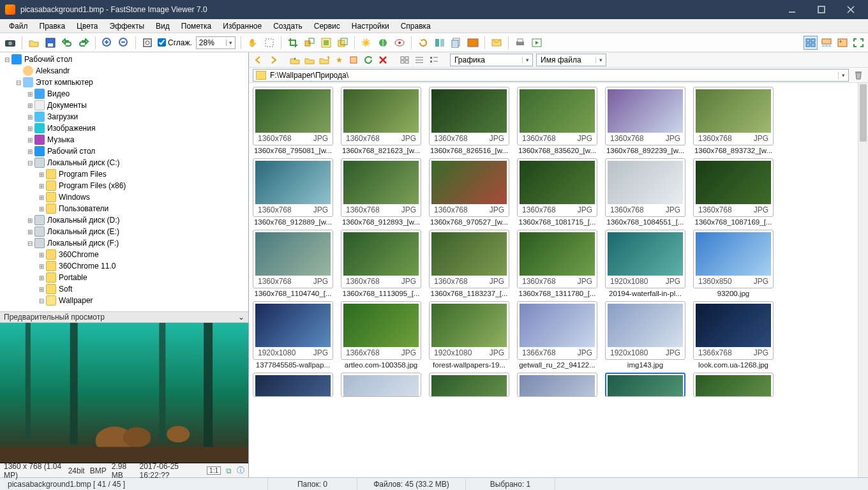 The image size is (868, 490). Describe the element at coordinates (124, 186) in the screenshot. I see `tree-node: ⊞Program Files (x86)` at that location.